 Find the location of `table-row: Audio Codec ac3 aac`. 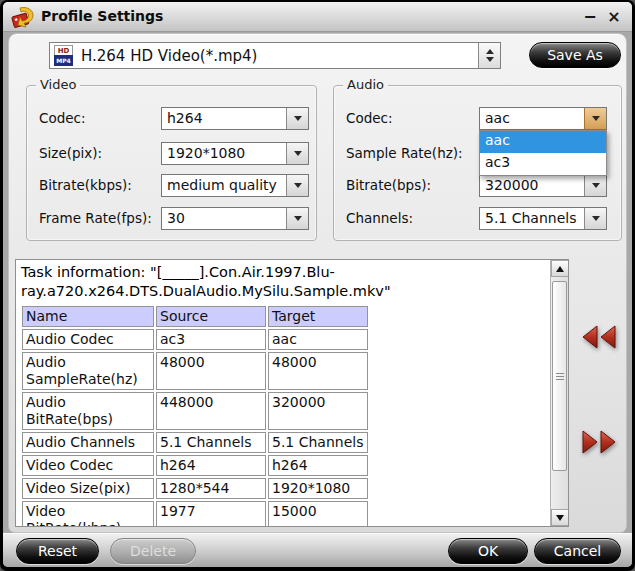

table-row: Audio Codec ac3 aac is located at coordinates (195, 340).